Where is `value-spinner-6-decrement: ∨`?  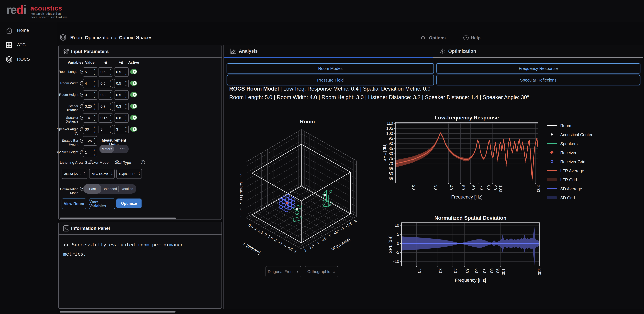
value-spinner-6-decrement: ∨ is located at coordinates (95, 143).